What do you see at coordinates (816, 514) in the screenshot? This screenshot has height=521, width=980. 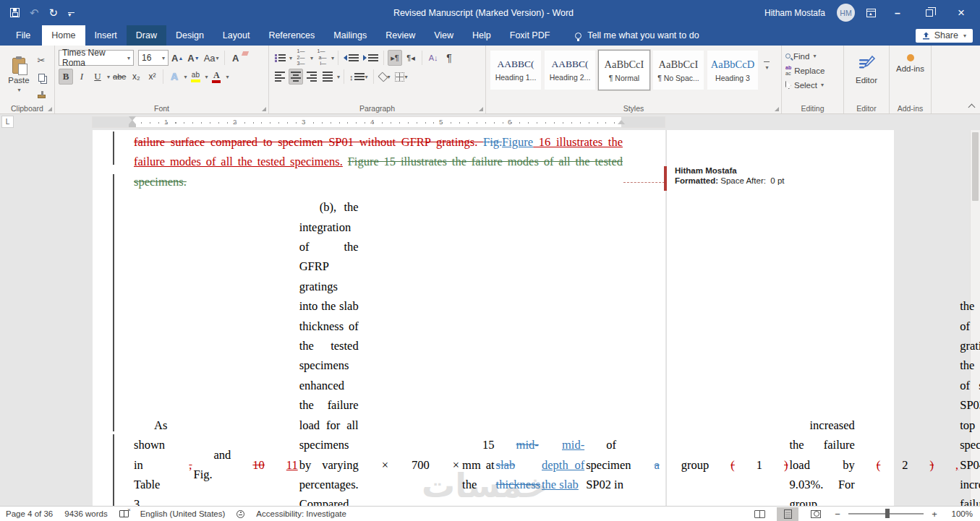 I see `web-layout-button` at bounding box center [816, 514].